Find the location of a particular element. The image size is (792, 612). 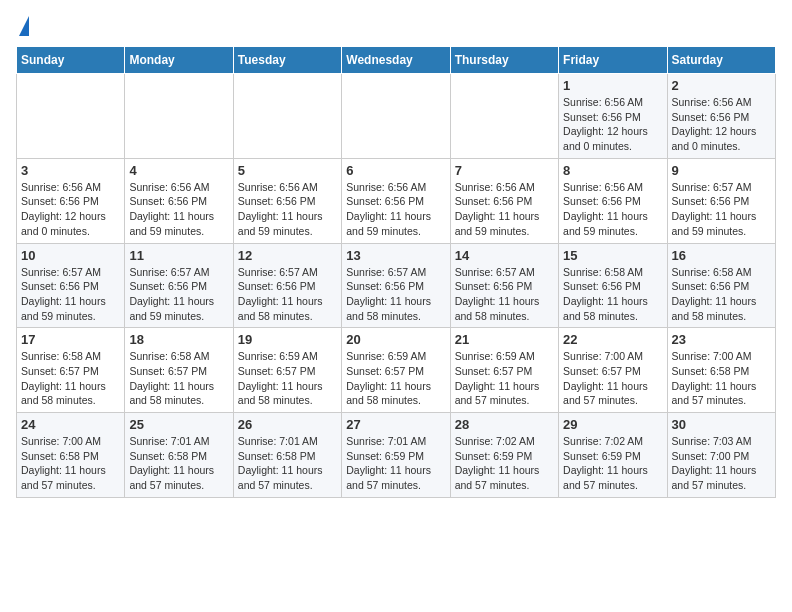

logo is located at coordinates (22, 27).